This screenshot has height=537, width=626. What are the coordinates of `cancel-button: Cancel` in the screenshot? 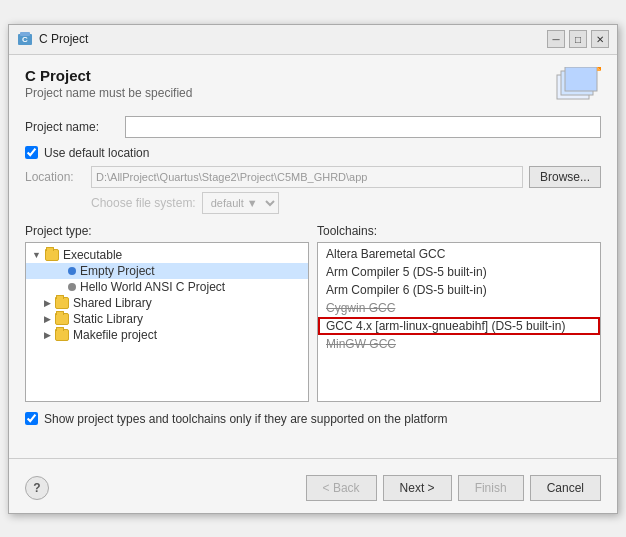 It's located at (566, 488).